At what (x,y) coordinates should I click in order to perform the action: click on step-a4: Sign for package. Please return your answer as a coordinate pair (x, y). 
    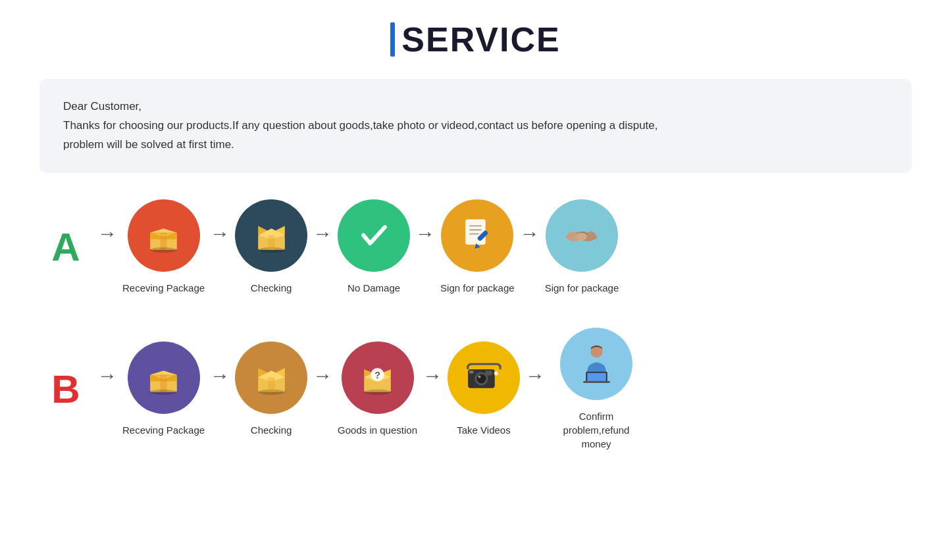
    Looking at the image, I should click on (478, 247).